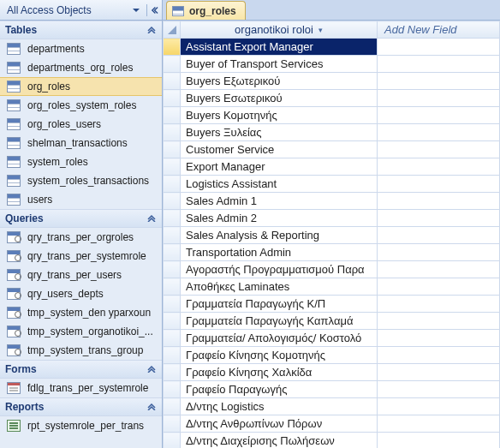  What do you see at coordinates (80, 181) in the screenshot?
I see `nav-item-table: system_roles_transactions` at bounding box center [80, 181].